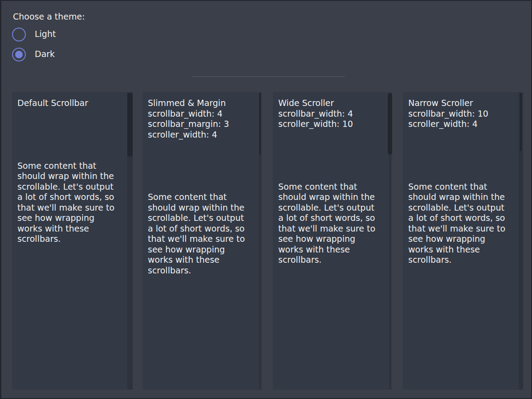 Image resolution: width=532 pixels, height=399 pixels. Describe the element at coordinates (462, 179) in the screenshot. I see `panel-text: Narrow Scroller scrollbar_width: 10 scro…` at that location.